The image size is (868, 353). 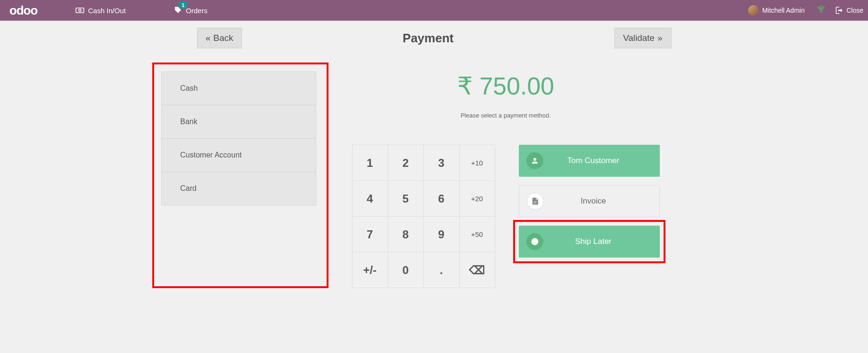 What do you see at coordinates (643, 38) in the screenshot?
I see `validate-button: Validate »` at bounding box center [643, 38].